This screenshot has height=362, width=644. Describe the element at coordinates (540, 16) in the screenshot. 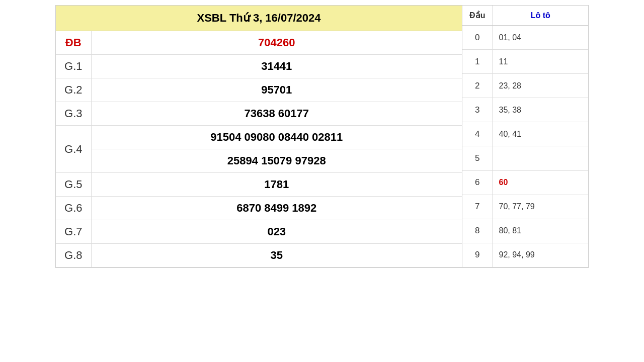

I see `loto-header: Lô tô` at that location.